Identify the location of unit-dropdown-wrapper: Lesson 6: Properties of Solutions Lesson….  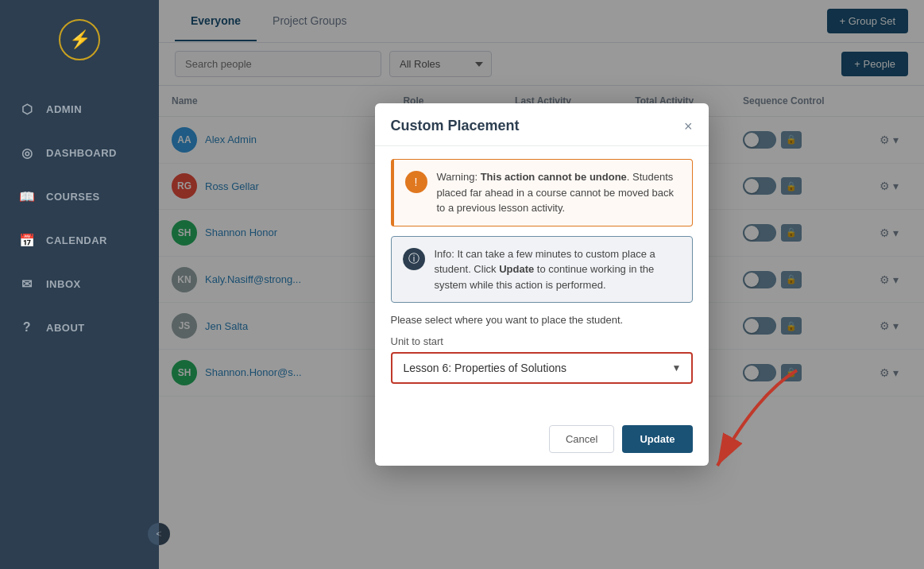
(542, 368).